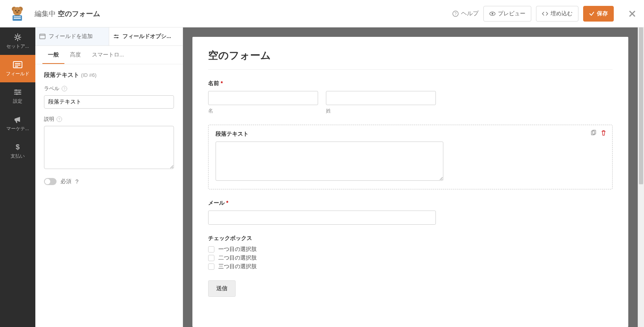 The height and width of the screenshot is (327, 644). I want to click on email-input, so click(322, 218).